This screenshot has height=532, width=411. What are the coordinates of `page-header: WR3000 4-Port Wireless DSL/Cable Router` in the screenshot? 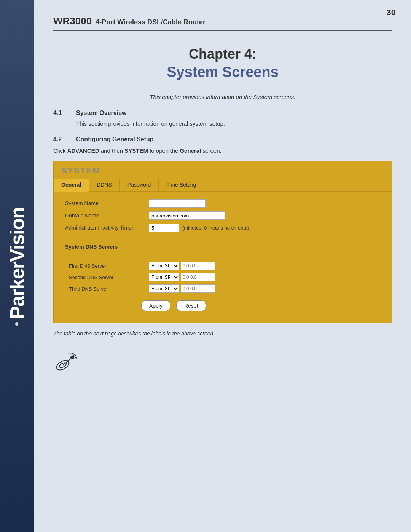 It's located at (223, 23).